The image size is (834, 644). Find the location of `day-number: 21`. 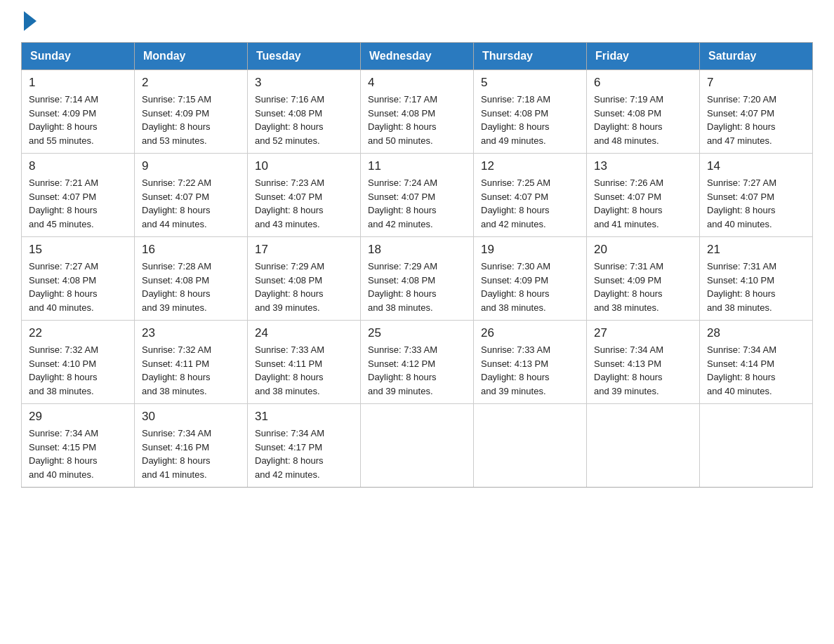

day-number: 21 is located at coordinates (756, 250).